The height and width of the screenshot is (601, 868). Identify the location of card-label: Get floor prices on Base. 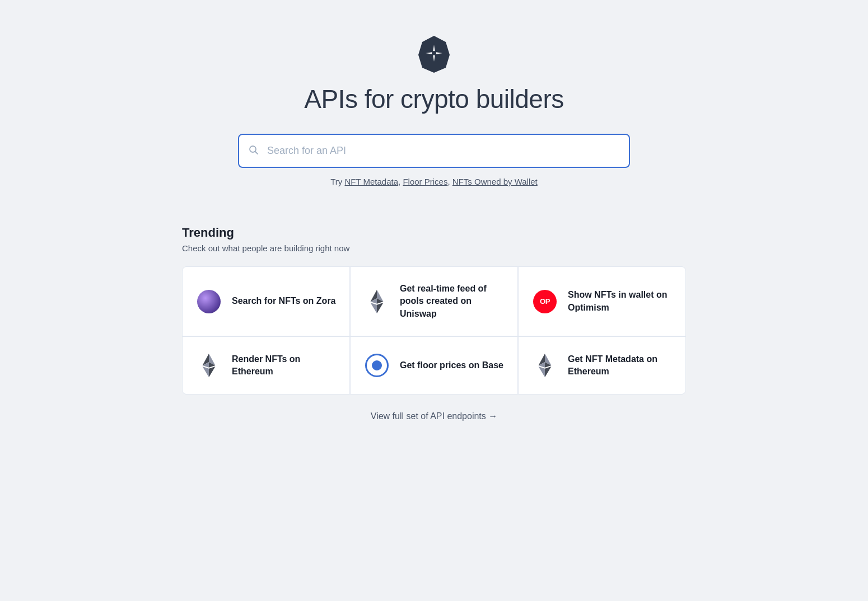
(451, 365).